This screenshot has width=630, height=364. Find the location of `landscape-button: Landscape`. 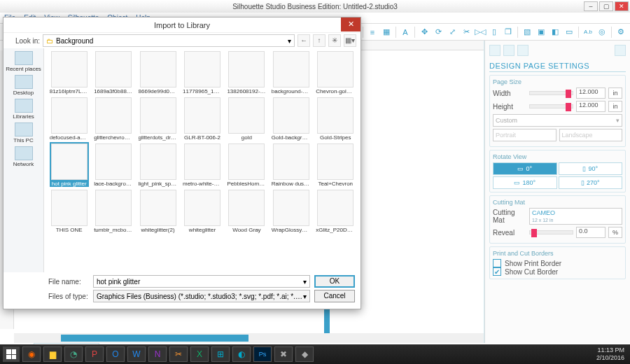

landscape-button: Landscape is located at coordinates (591, 135).